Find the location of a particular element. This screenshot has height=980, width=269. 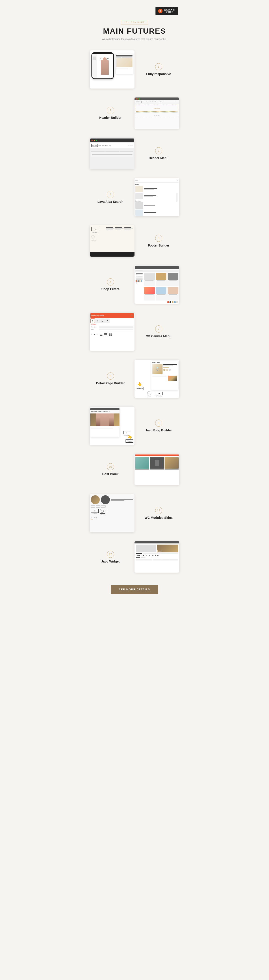

feature-1-title: Fully responsive is located at coordinates (158, 74).